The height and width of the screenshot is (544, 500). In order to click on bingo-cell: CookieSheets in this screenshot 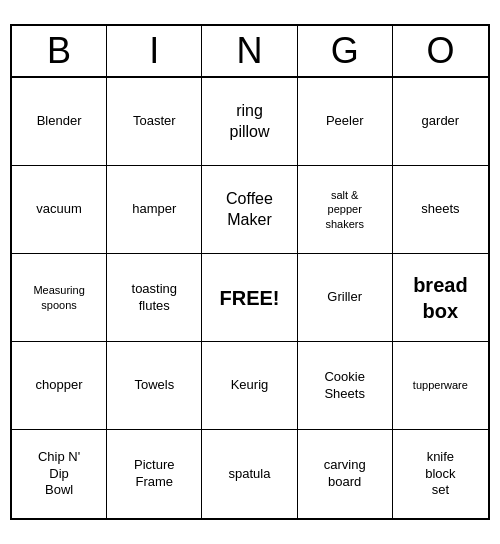, I will do `click(346, 386)`.